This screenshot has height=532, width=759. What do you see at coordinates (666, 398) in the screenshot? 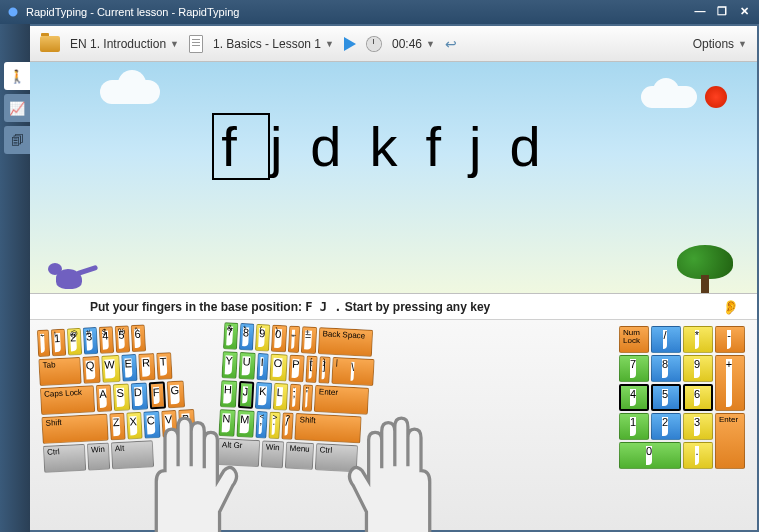
I see `key-5: 5` at bounding box center [666, 398].